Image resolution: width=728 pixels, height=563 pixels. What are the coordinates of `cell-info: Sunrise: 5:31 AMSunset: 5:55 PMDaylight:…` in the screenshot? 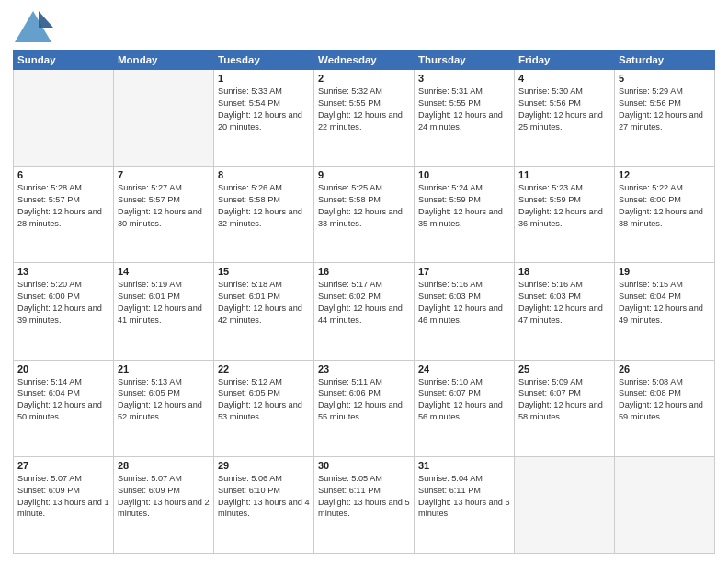 It's located at (464, 109).